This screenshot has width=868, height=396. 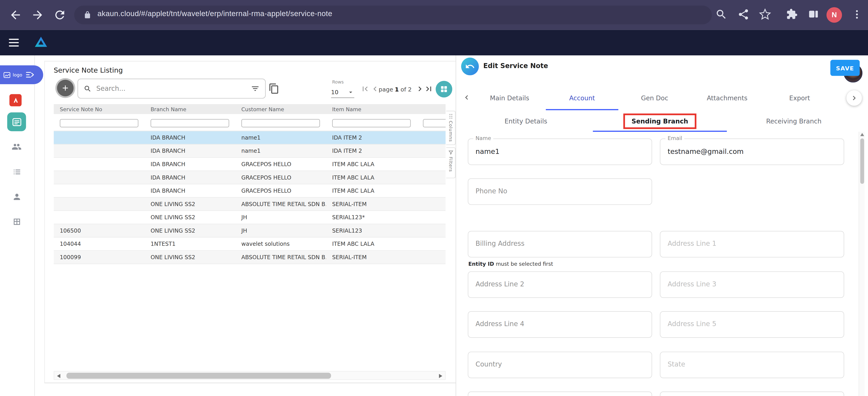 What do you see at coordinates (371, 138) in the screenshot?
I see `table-cell: IDA ITEM 2` at bounding box center [371, 138].